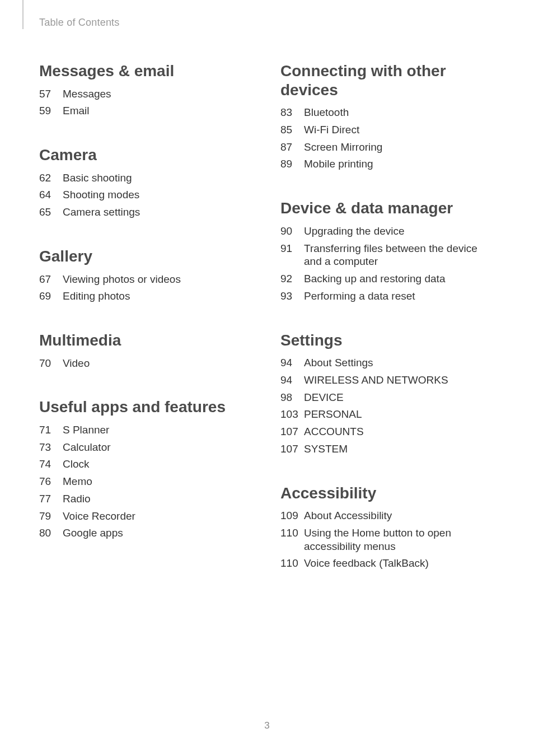 Image resolution: width=534 pixels, height=756 pixels. Describe the element at coordinates (400, 279) in the screenshot. I see `entry-title: Backing up and restoring data` at that location.